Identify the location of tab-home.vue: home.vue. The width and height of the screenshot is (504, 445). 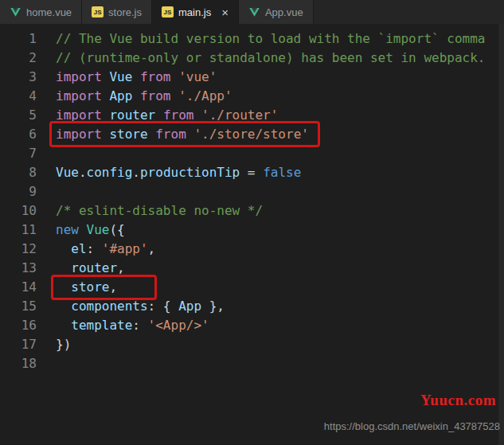
(41, 12).